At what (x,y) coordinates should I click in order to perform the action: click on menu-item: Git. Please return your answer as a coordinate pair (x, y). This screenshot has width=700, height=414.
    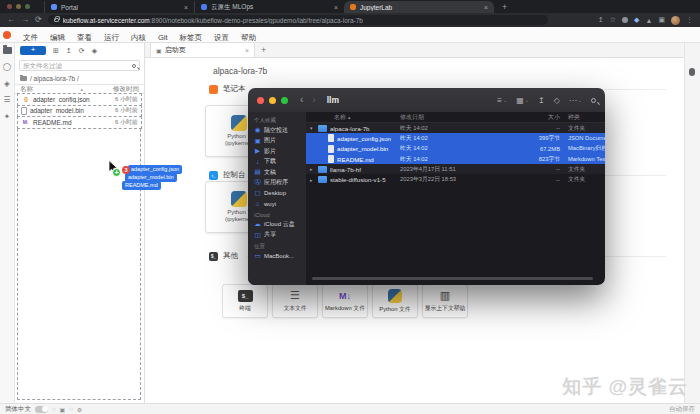
    Looking at the image, I should click on (163, 38).